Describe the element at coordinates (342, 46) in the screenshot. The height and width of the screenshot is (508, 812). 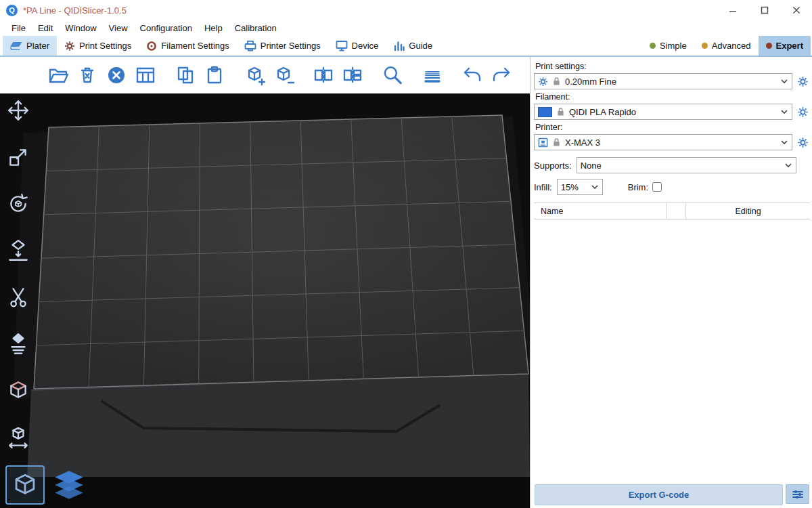
I see `device-icon` at that location.